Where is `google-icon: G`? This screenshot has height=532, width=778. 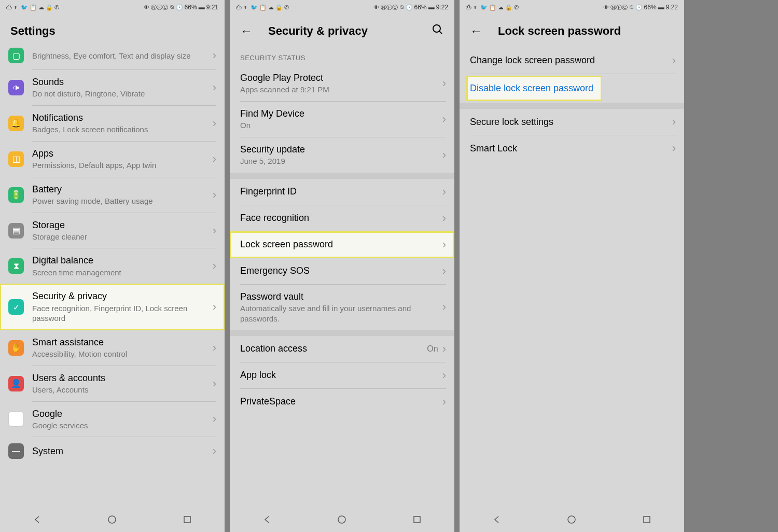
google-icon: G is located at coordinates (16, 419).